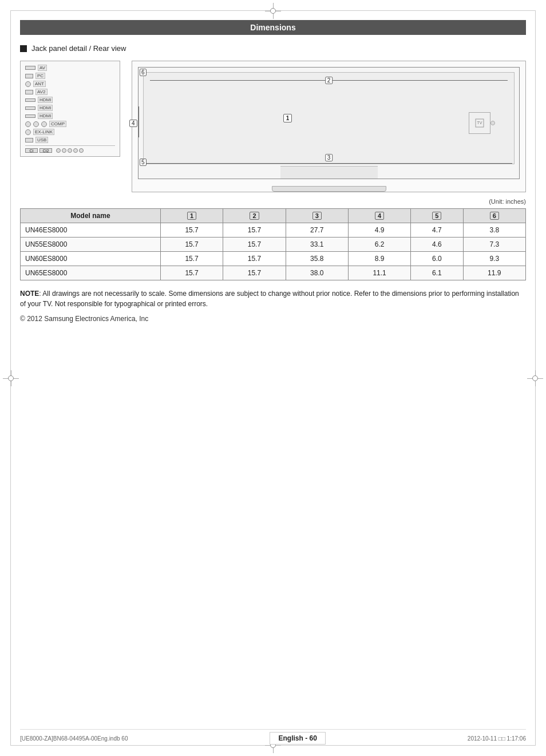 This screenshot has height=756, width=546. I want to click on table-row: UN46ES800015.715.727.74.94.73.8, so click(274, 230).